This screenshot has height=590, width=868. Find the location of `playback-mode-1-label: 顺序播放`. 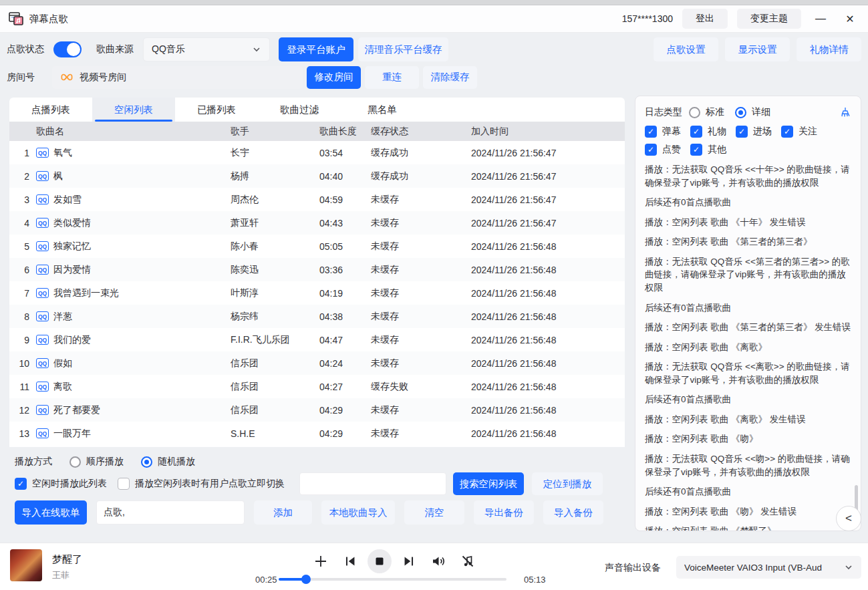

playback-mode-1-label: 顺序播放 is located at coordinates (105, 462).